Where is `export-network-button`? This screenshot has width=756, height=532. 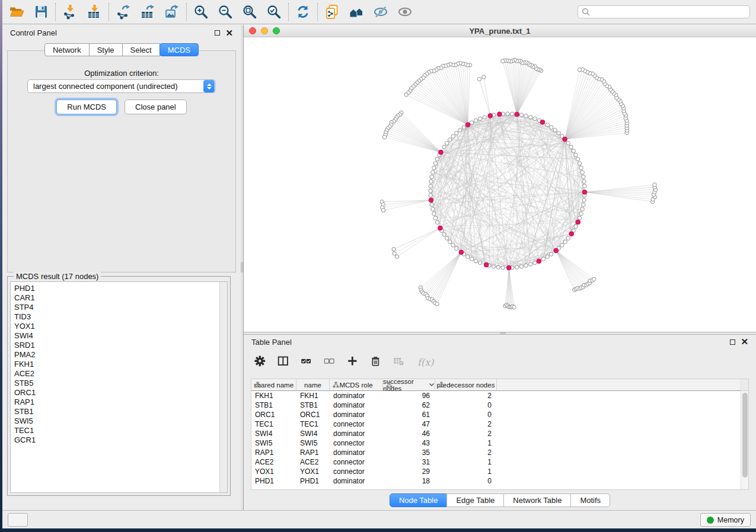 export-network-button is located at coordinates (123, 12).